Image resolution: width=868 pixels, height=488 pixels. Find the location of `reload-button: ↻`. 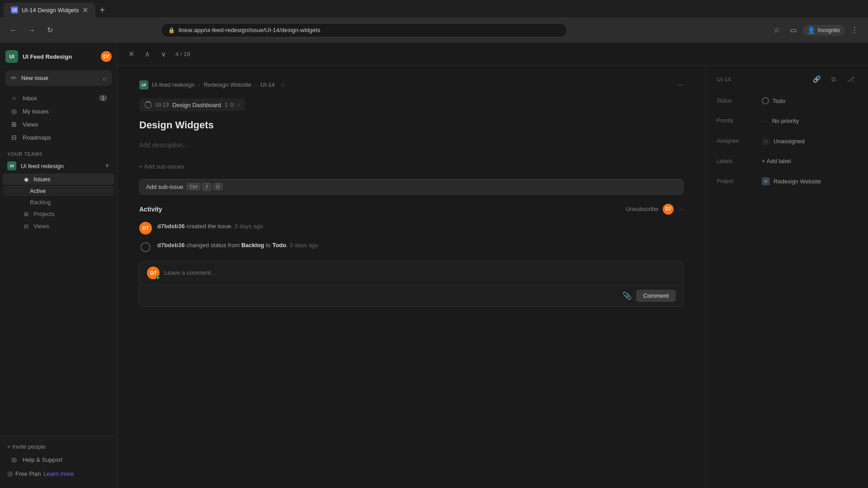

reload-button: ↻ is located at coordinates (50, 30).